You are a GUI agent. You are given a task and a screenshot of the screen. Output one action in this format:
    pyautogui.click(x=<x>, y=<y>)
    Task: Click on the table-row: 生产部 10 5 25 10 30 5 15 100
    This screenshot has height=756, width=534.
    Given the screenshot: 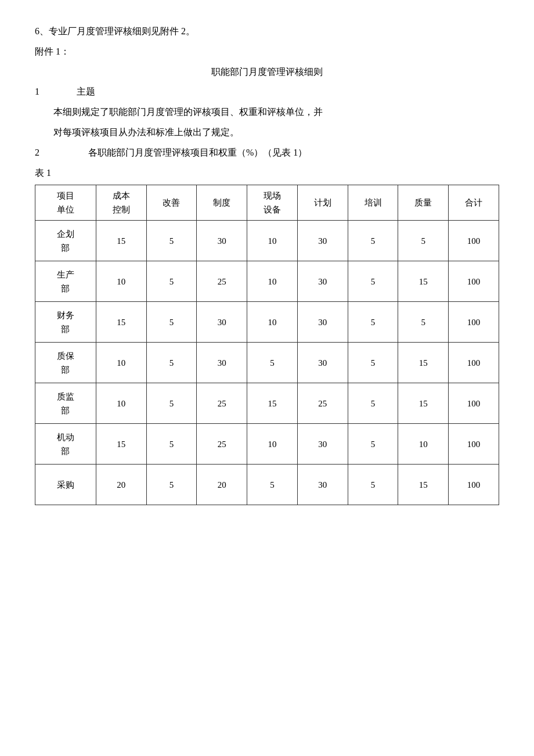 What is the action you would take?
    pyautogui.click(x=267, y=282)
    